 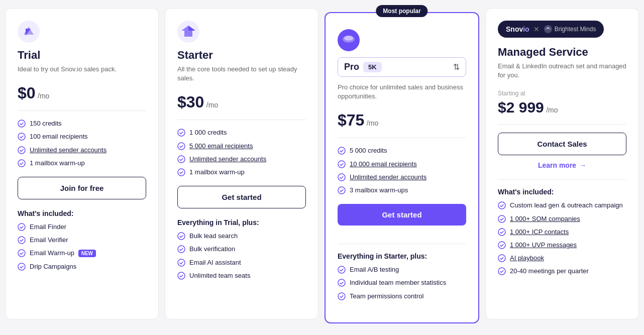 What do you see at coordinates (242, 55) in the screenshot?
I see `starter-plan-name: Starter` at bounding box center [242, 55].